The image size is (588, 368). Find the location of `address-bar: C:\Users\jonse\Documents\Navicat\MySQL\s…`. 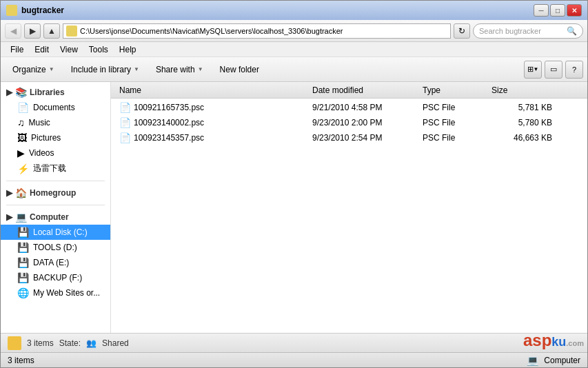

address-bar: C:\Users\jonse\Documents\Navicat\MySQL\s… is located at coordinates (256, 31).